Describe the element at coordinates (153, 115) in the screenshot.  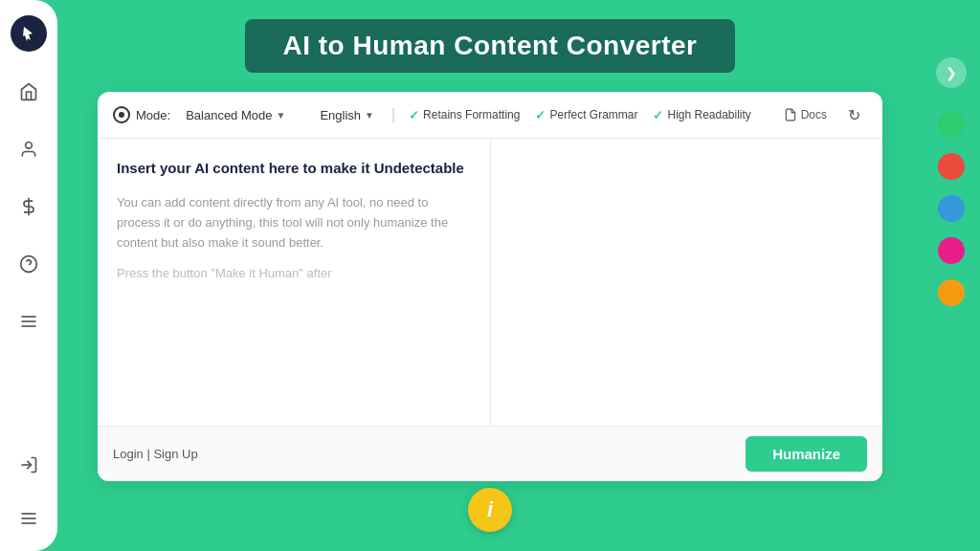
I see `mode-text: Mode:` at that location.